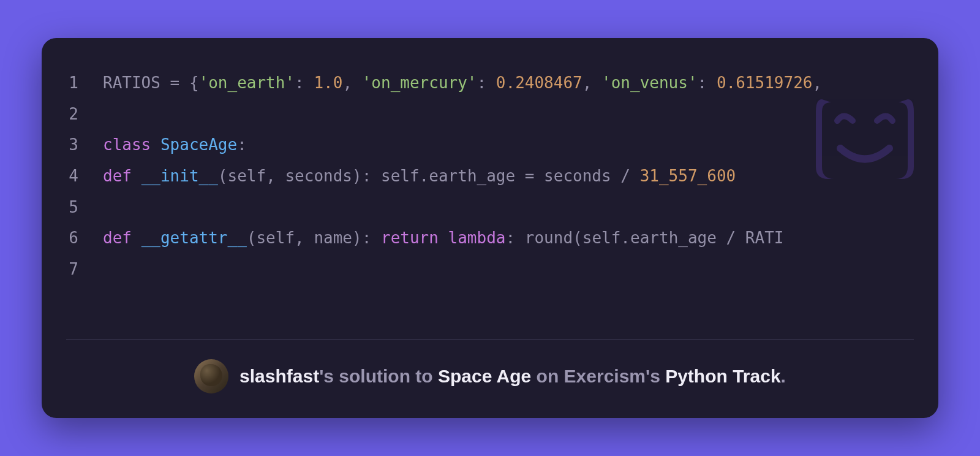 Image resolution: width=980 pixels, height=456 pixels. What do you see at coordinates (211, 376) in the screenshot?
I see `user-avatar` at bounding box center [211, 376].